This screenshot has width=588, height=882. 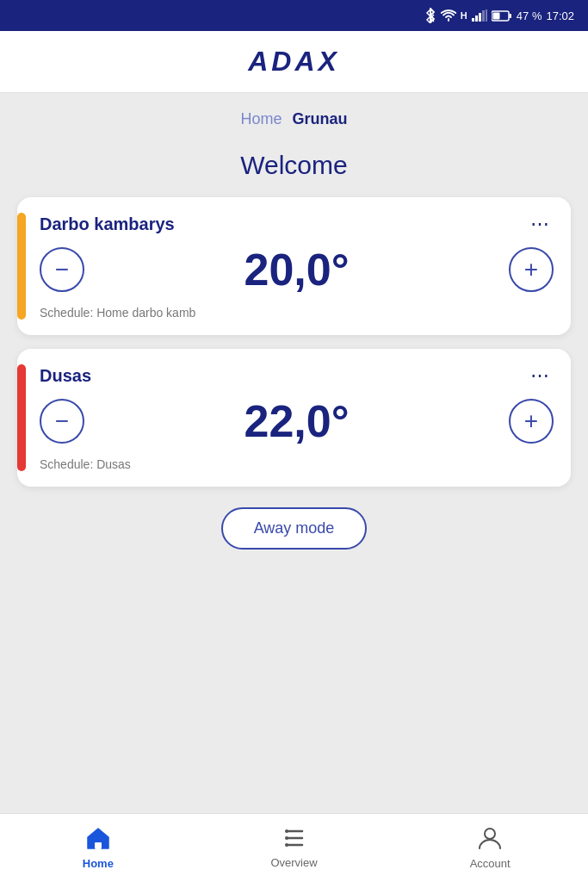 I want to click on breadcrumb-home: Home, so click(x=261, y=119).